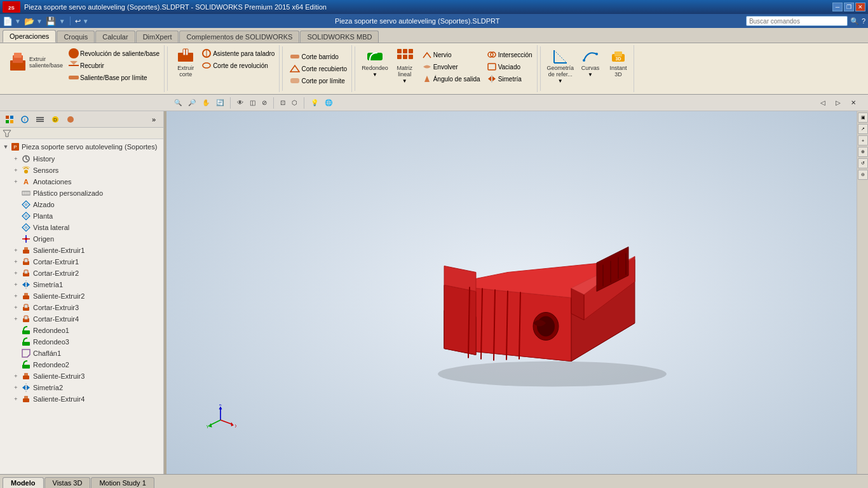  I want to click on redondeo-button: Redondeo ▼, so click(375, 62).